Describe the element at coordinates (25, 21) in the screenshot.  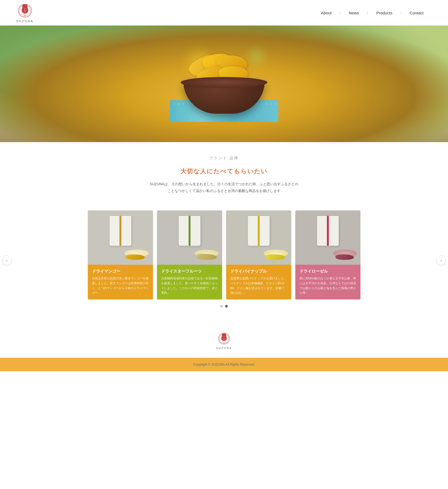
I see `logo-text: SUZUNA` at that location.